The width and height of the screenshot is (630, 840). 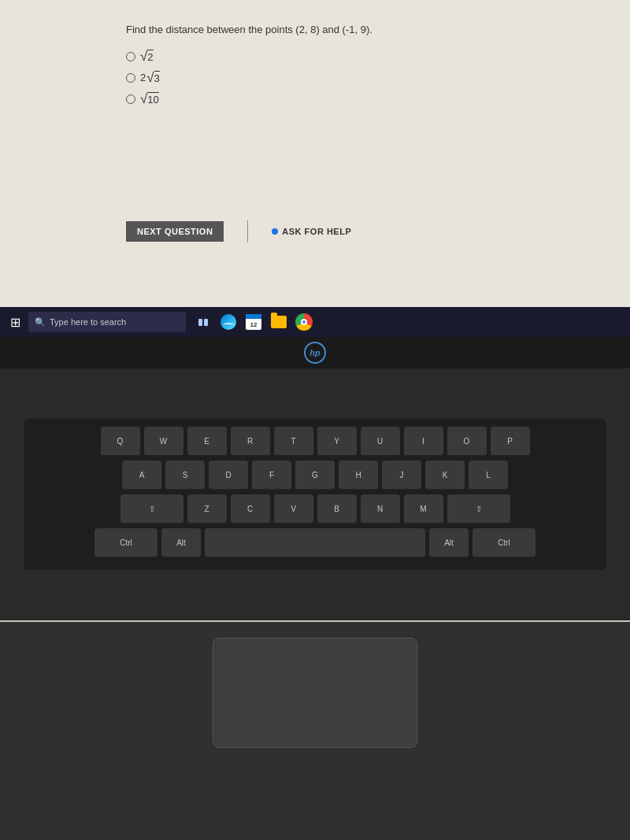 I want to click on key-shift-left: ⇧, so click(x=152, y=509).